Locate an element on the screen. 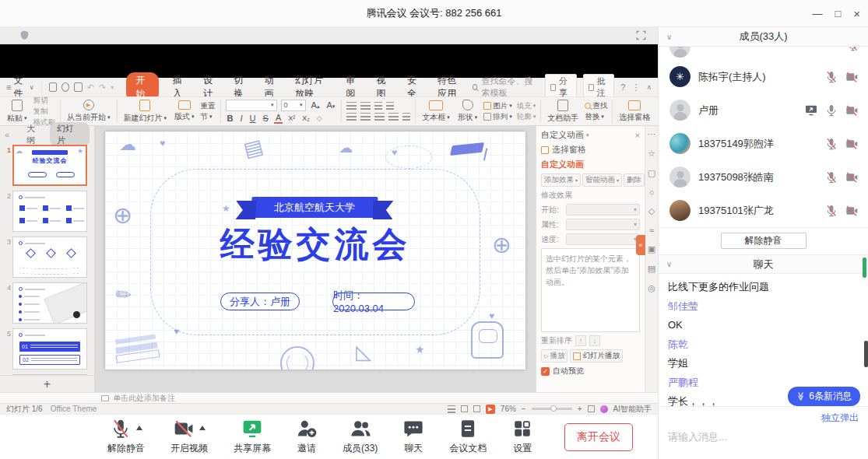 Image resolution: width=868 pixels, height=459 pixels. start-select: ▾ is located at coordinates (603, 210).